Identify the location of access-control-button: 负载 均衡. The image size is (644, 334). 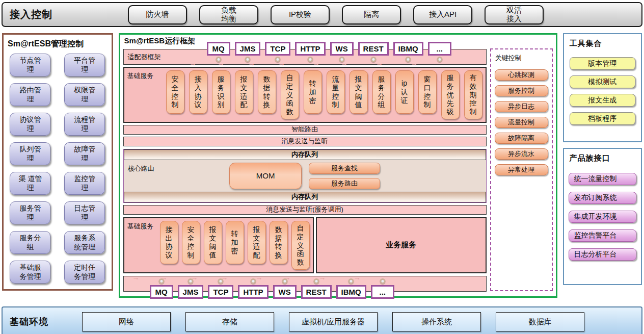
(229, 15).